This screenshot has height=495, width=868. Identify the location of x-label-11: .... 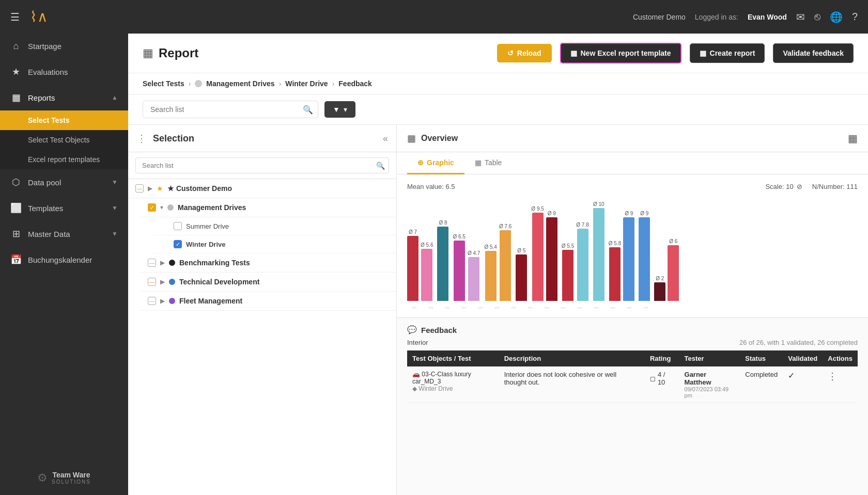
(580, 306).